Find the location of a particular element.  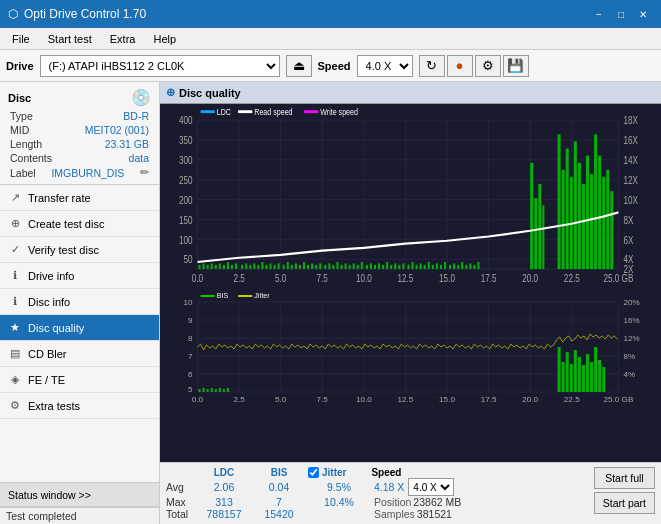

disc-label-value: IMGBURN_DIS is located at coordinates (88, 173).